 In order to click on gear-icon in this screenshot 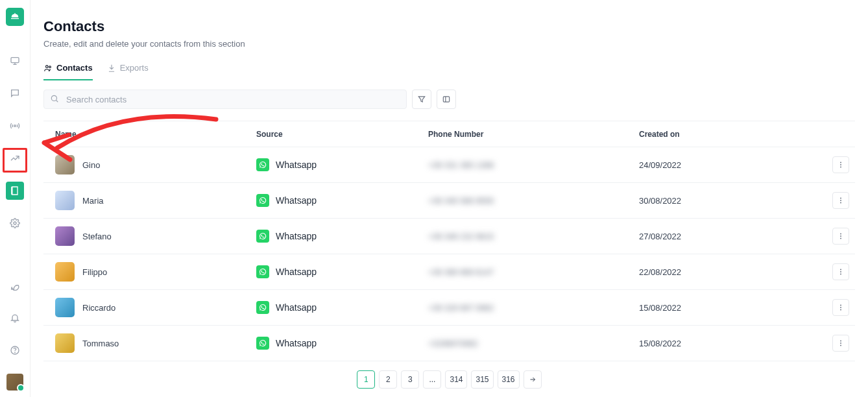, I will do `click(15, 223)`.